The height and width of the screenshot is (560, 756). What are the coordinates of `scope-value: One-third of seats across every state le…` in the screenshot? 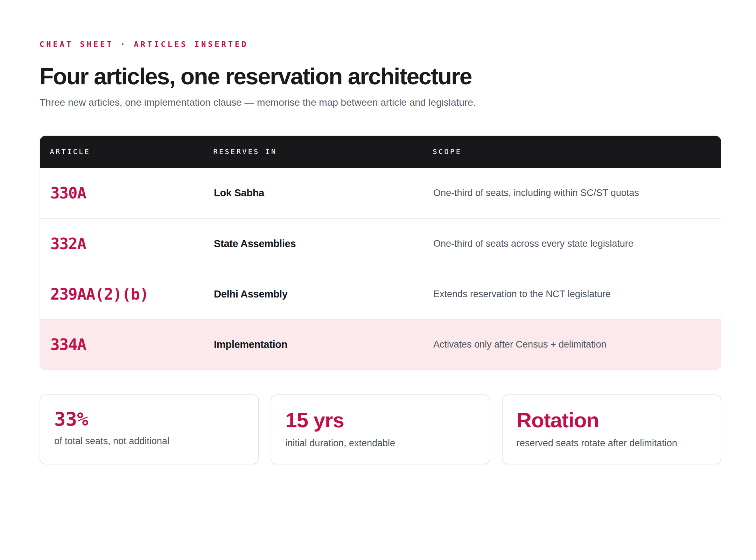 It's located at (577, 244).